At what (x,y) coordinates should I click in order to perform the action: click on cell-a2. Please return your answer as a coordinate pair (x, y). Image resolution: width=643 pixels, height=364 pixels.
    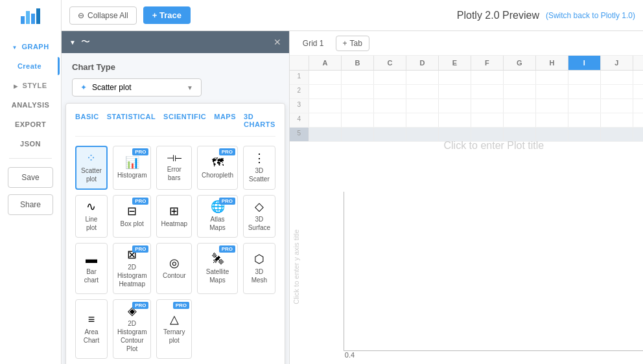
    Looking at the image, I should click on (325, 92).